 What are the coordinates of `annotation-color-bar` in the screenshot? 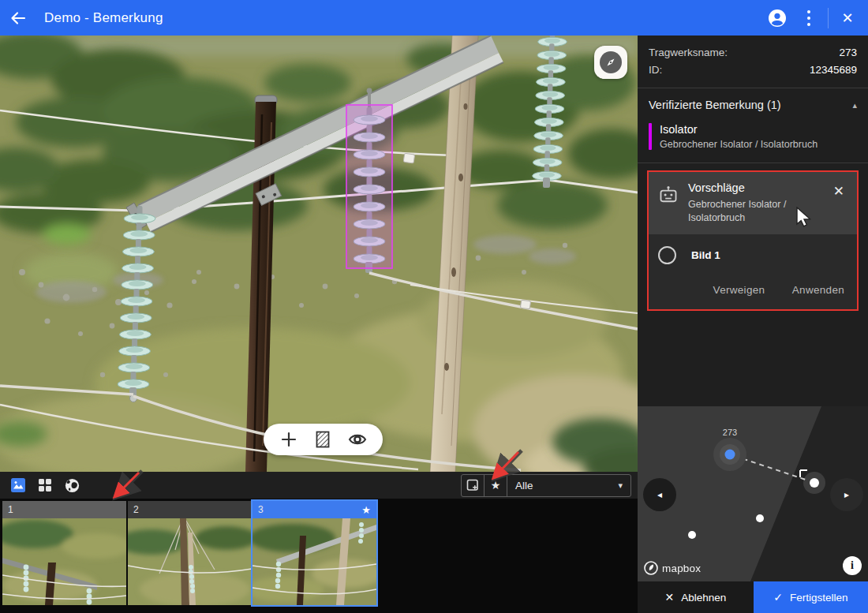 It's located at (650, 136).